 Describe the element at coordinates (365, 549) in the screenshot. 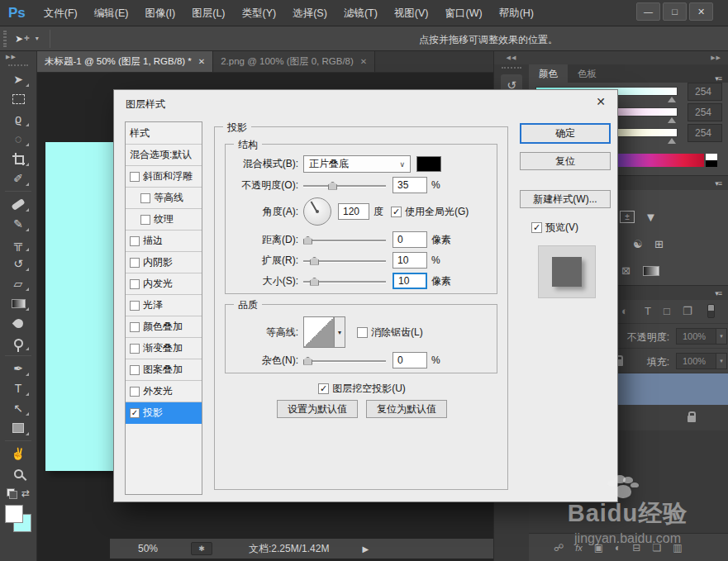

I see `status-flyout-icon: ▶` at that location.